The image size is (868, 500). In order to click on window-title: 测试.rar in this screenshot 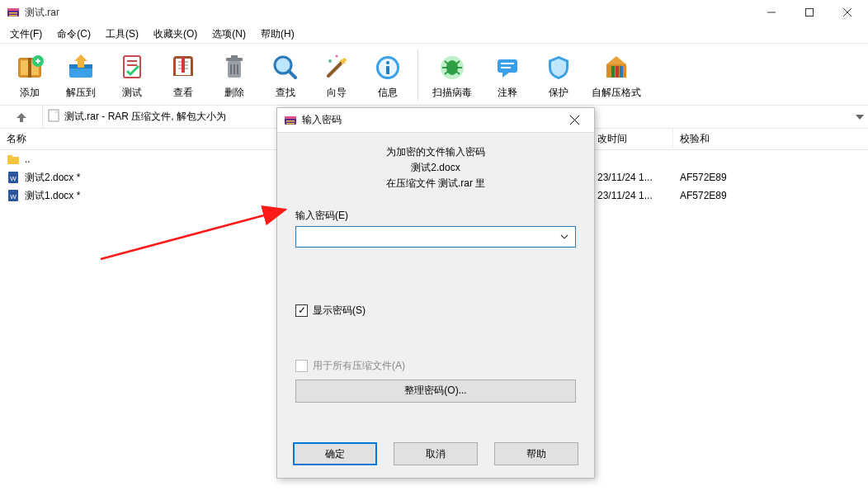, I will do `click(42, 13)`.